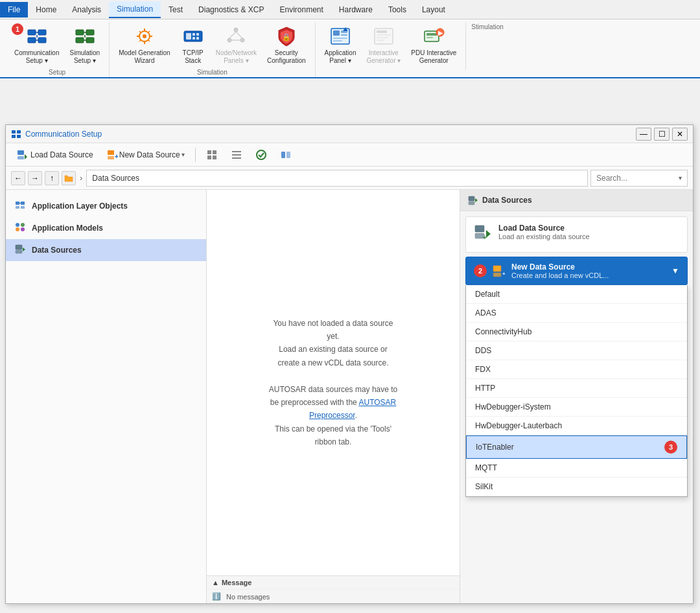 Image resolution: width=700 pixels, height=613 pixels. I want to click on toolbar-btn-split, so click(286, 155).